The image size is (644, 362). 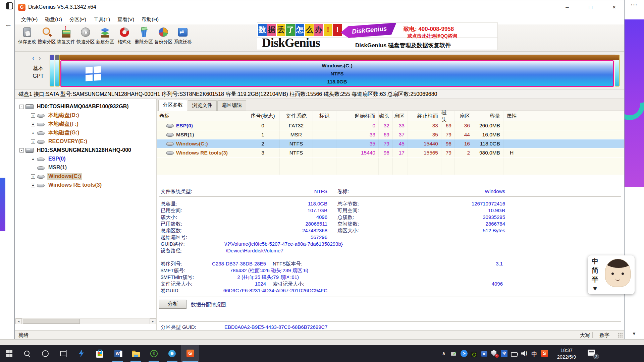 What do you see at coordinates (369, 30) in the screenshot?
I see `ad-ribbon-text: DiskGenius` at bounding box center [369, 30].